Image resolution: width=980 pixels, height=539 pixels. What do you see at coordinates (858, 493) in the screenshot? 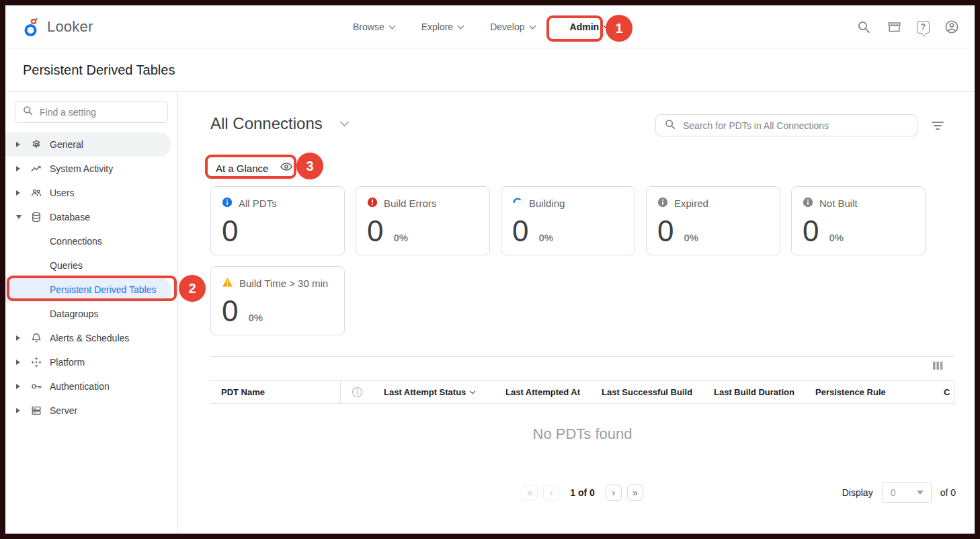
I see `display-label: Display` at bounding box center [858, 493].